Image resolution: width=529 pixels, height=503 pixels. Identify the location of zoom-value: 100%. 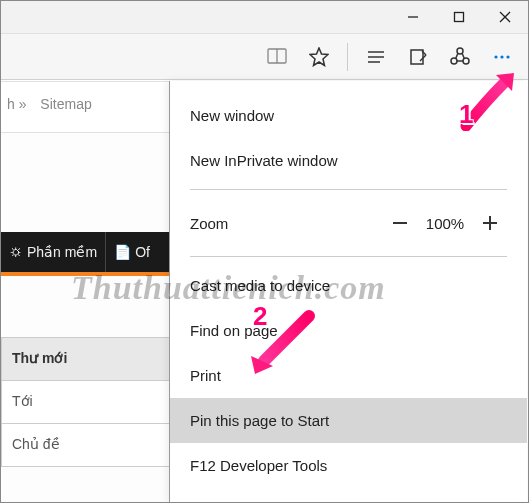
(445, 224).